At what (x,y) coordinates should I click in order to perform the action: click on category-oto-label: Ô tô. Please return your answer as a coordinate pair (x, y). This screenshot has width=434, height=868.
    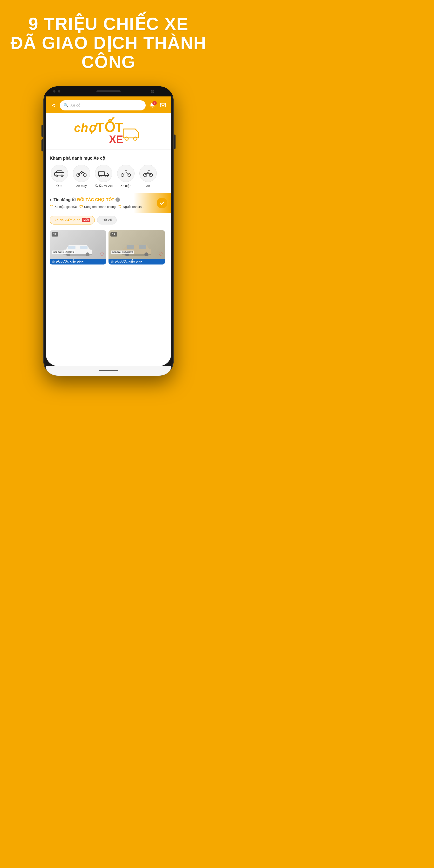
    Looking at the image, I should click on (59, 186).